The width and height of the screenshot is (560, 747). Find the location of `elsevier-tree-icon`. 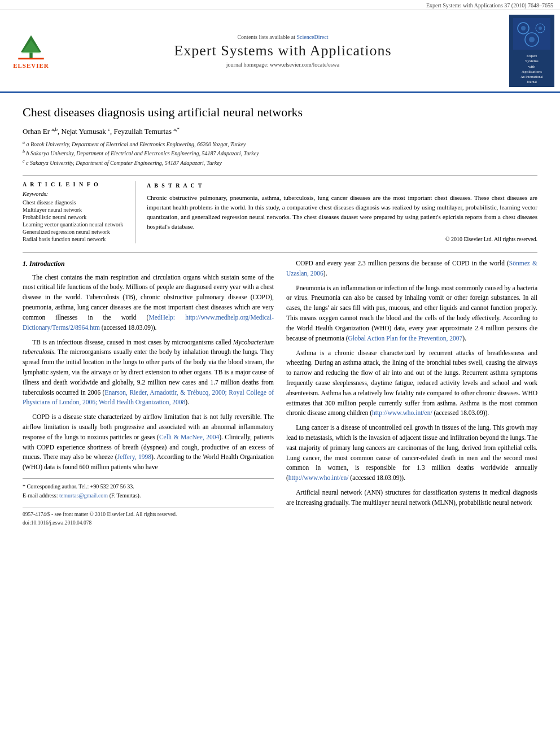

elsevier-tree-icon is located at coordinates (31, 47).